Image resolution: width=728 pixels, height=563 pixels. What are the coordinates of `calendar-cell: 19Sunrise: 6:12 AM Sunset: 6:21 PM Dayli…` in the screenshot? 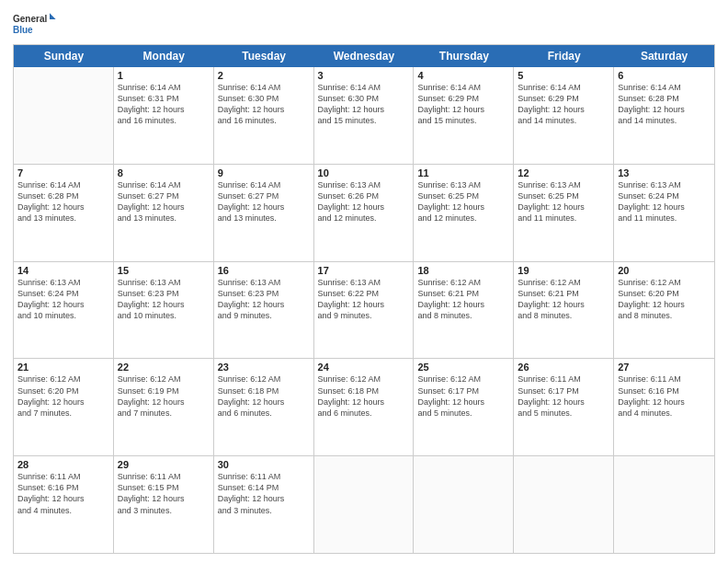 It's located at (564, 311).